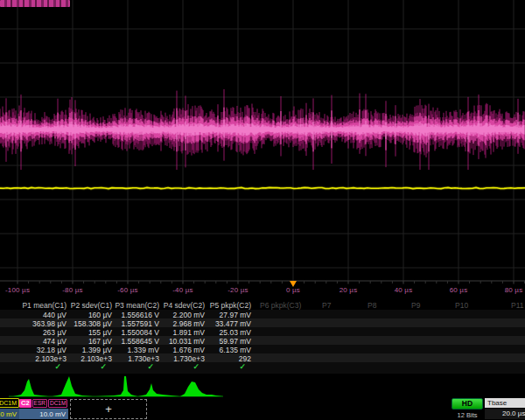  What do you see at coordinates (518, 305) in the screenshot?
I see `meas-header-inactive: P11` at bounding box center [518, 305].